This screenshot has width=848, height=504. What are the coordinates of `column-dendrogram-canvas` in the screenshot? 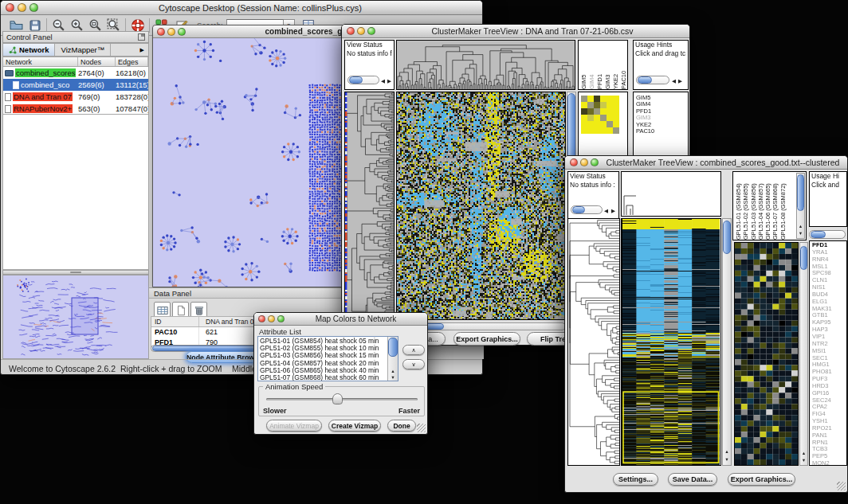 It's located at (486, 65).